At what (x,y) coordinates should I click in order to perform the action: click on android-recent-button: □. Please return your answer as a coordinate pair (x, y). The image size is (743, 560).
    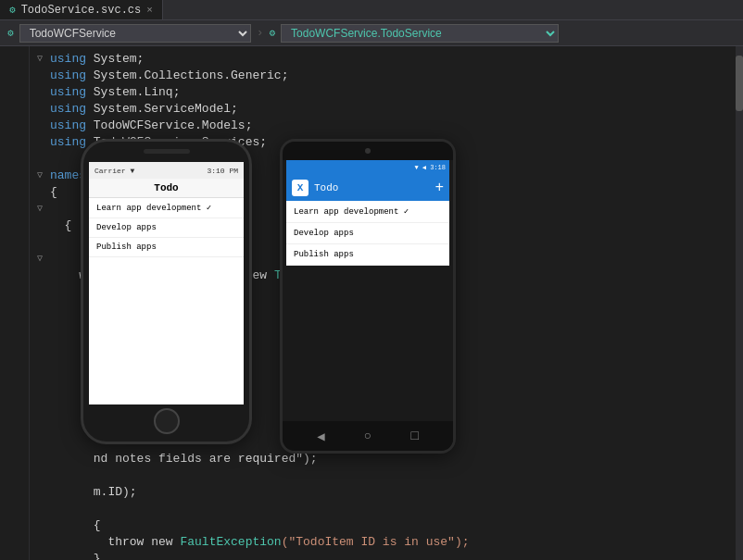
    Looking at the image, I should click on (414, 436).